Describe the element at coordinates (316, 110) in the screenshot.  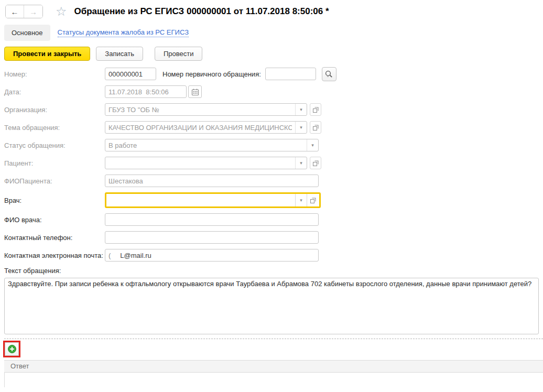
I see `organization-open-button` at that location.